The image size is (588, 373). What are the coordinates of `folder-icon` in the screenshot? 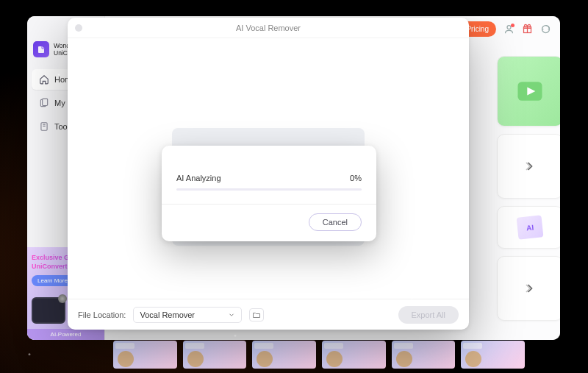 It's located at (257, 315).